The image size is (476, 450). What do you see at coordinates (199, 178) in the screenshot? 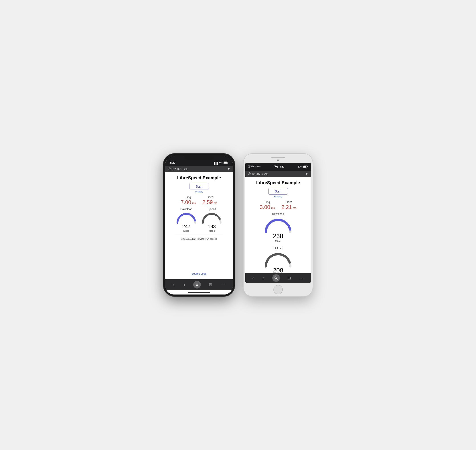
I see `app-title: LibreSpeed Example` at bounding box center [199, 178].